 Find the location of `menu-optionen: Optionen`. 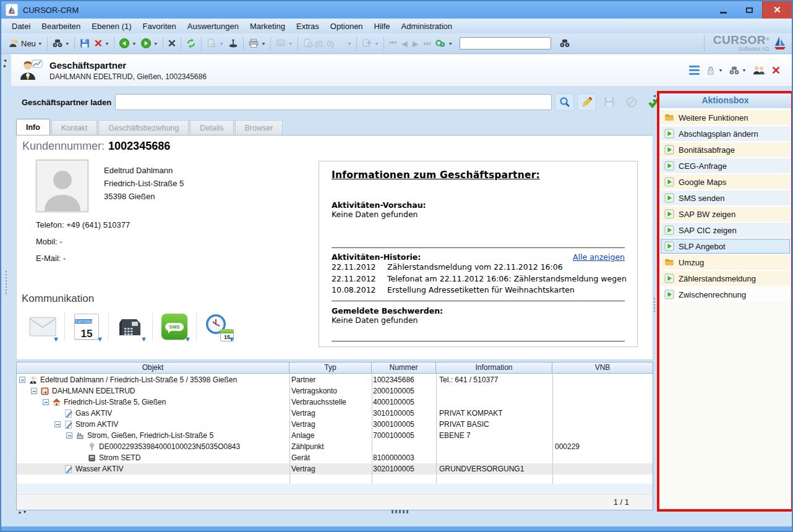

menu-optionen: Optionen is located at coordinates (346, 26).